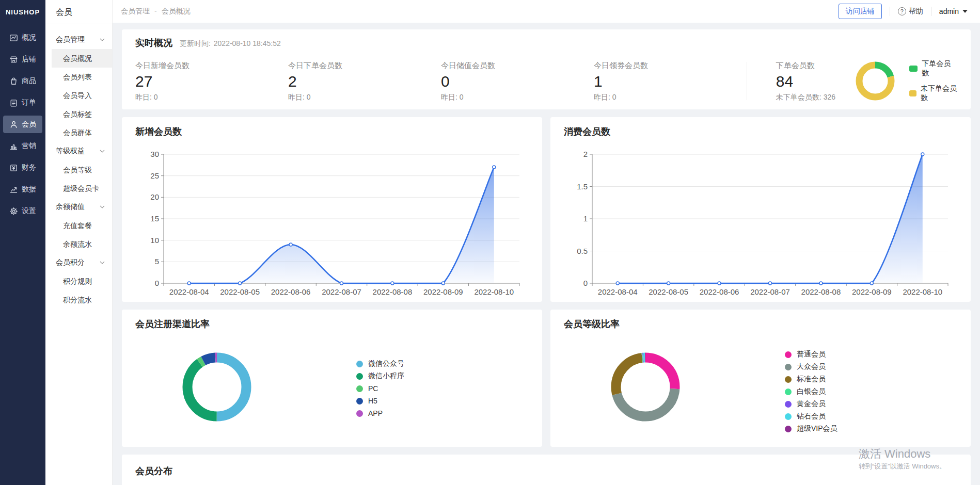 Image resolution: width=980 pixels, height=485 pixels. Describe the element at coordinates (154, 43) in the screenshot. I see `realtime-title: 实时概况` at that location.